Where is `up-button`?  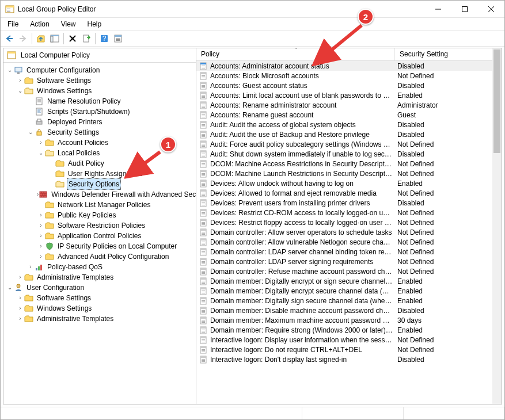
up-button is located at coordinates (41, 39).